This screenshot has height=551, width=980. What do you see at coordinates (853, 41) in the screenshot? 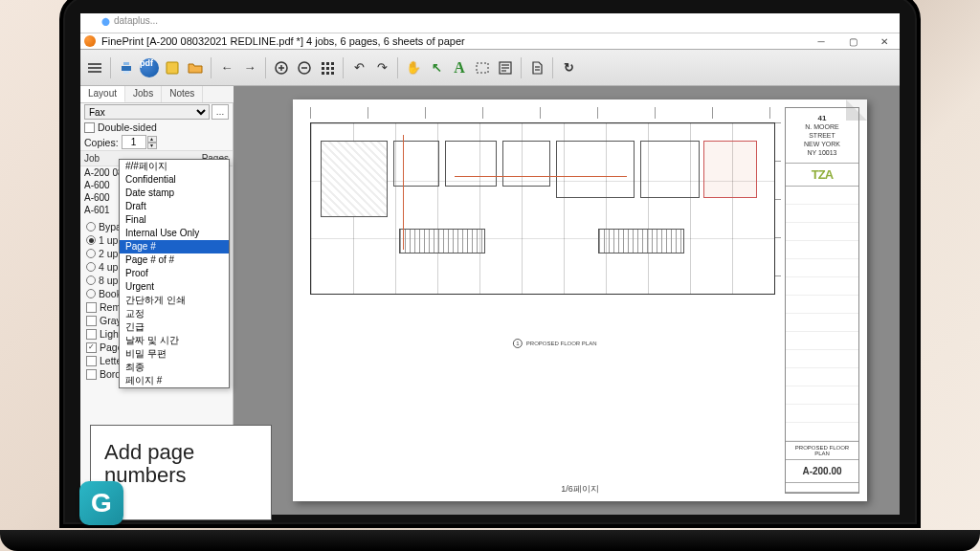
I see `maximize-button: ▢` at bounding box center [853, 41].